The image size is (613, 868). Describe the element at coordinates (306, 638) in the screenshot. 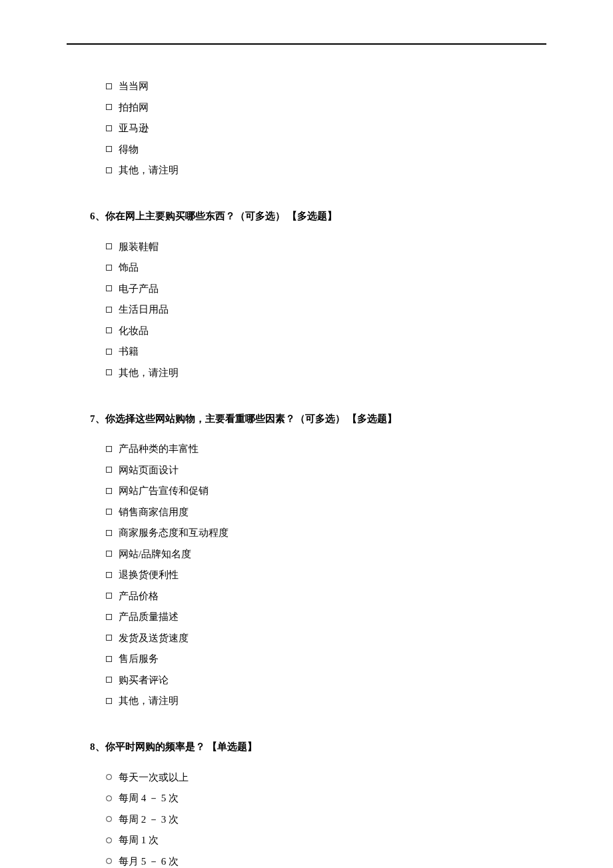

I see `checkbox-option: 发货及送货速度` at that location.